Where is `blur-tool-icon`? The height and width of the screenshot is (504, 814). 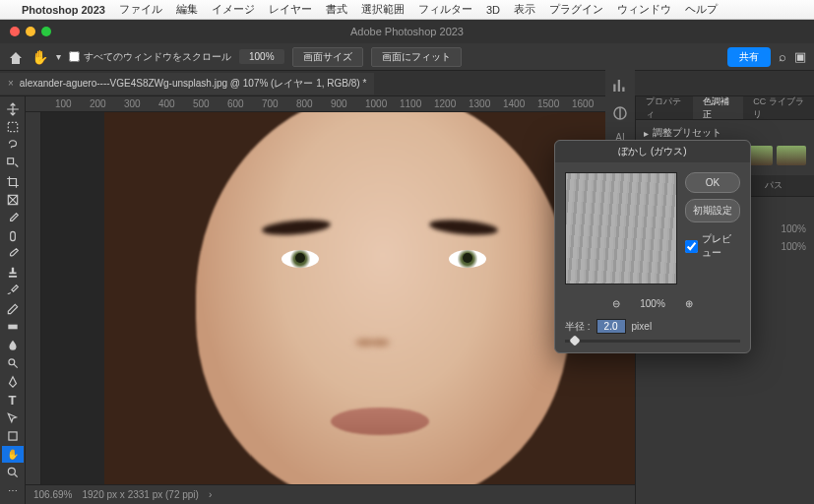
blur-tool-icon is located at coordinates (13, 345).